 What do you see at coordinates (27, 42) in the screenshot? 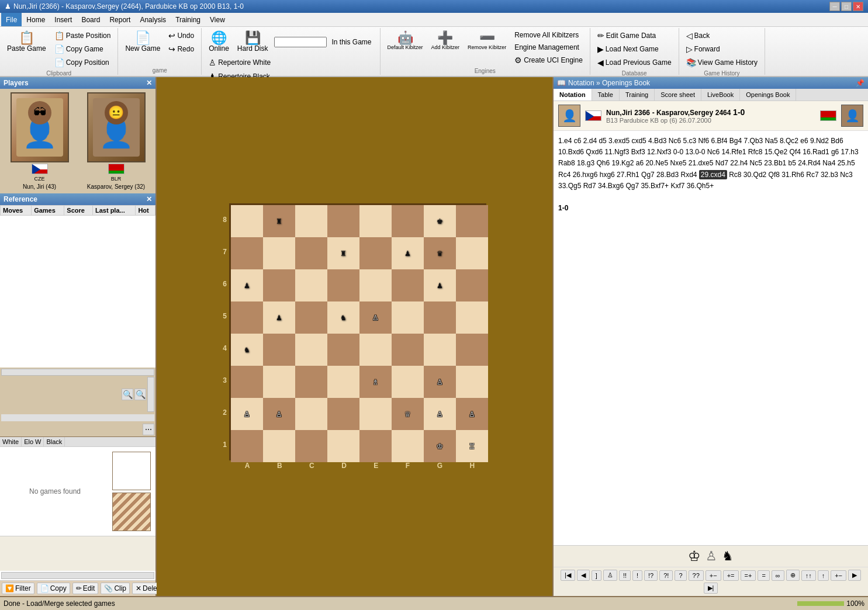
I see `paste-game-button: 📋 Paste Game` at bounding box center [27, 42].